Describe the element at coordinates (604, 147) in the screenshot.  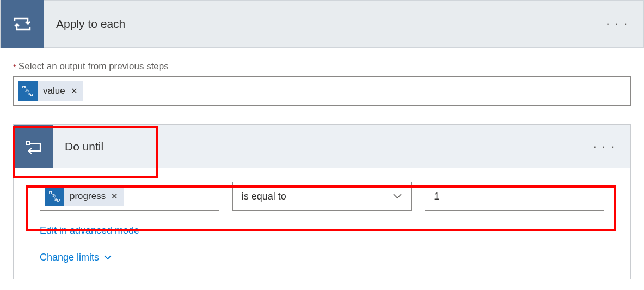
I see `do-until-menu: · · ·` at that location.